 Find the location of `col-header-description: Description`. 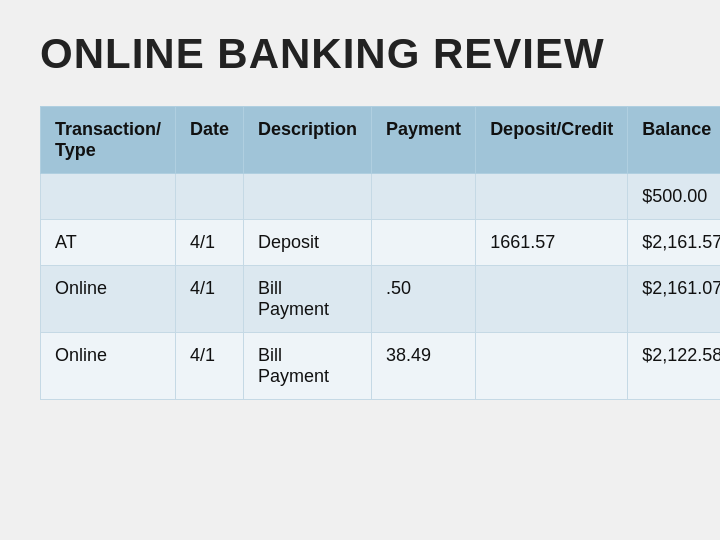

col-header-description: Description is located at coordinates (308, 140).